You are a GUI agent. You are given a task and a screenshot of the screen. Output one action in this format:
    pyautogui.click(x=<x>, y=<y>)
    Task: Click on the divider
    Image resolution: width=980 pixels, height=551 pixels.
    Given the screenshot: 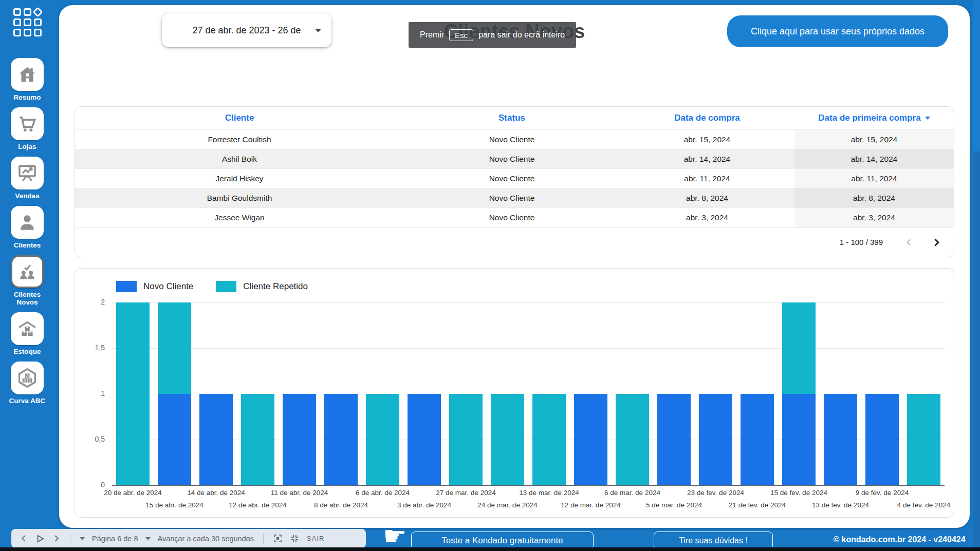 What is the action you would take?
    pyautogui.click(x=70, y=539)
    